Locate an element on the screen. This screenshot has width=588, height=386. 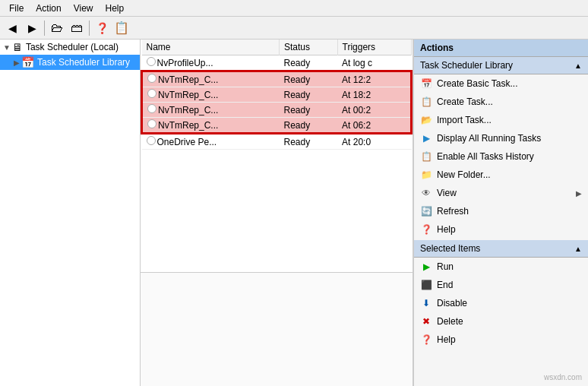
watermark: wsxdn.com is located at coordinates (563, 377).